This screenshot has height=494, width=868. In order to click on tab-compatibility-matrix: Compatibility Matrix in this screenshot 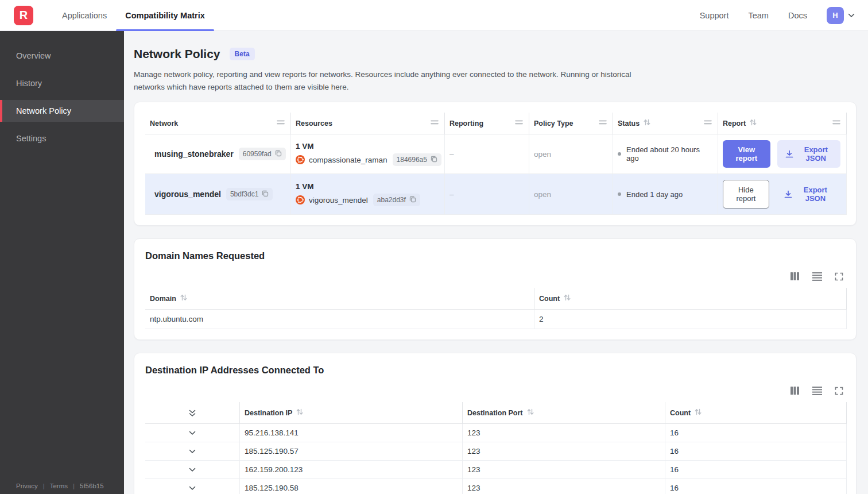, I will do `click(165, 15)`.